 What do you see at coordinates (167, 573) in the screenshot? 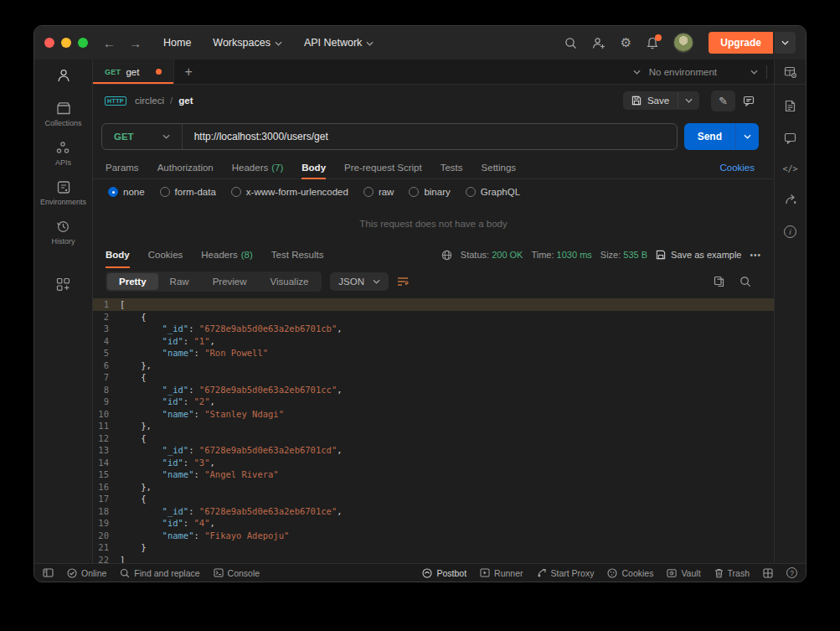
I see `find-label: Find and replace` at bounding box center [167, 573].